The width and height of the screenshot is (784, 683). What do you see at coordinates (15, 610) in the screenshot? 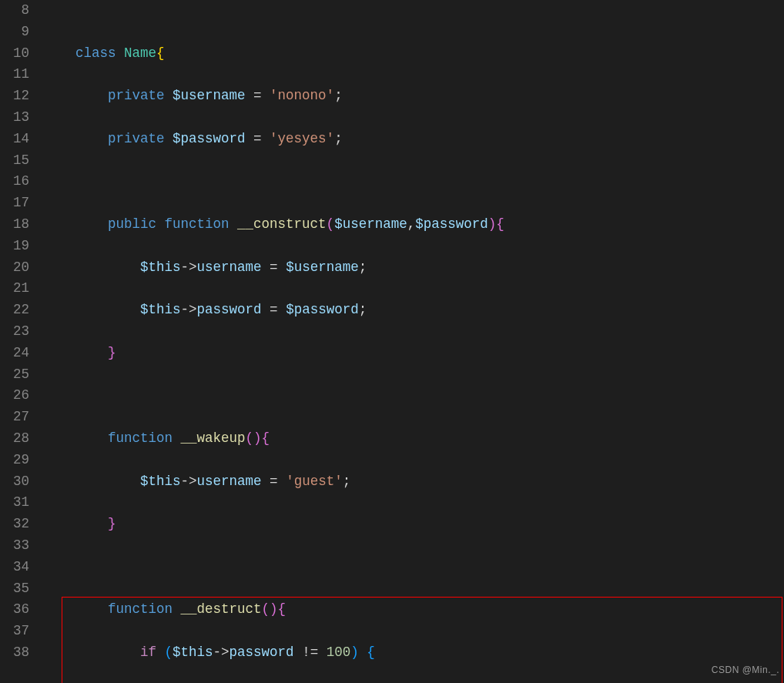
I see `line-number: 36` at bounding box center [15, 610].